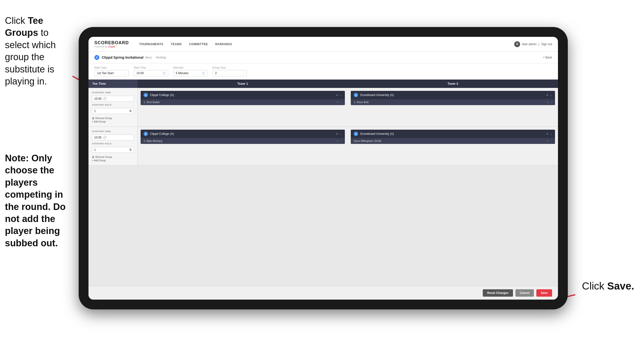 The image size is (644, 346). I want to click on group-2-team2-player1-remove-icon: ✕, so click(548, 141).